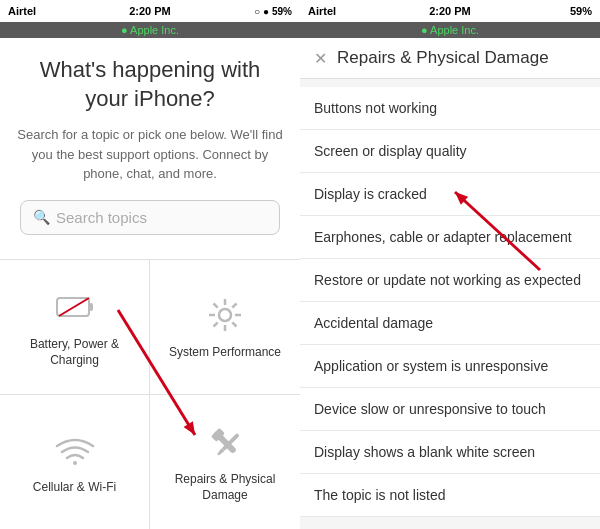  I want to click on battery-label: Battery, Power &Charging, so click(74, 352).